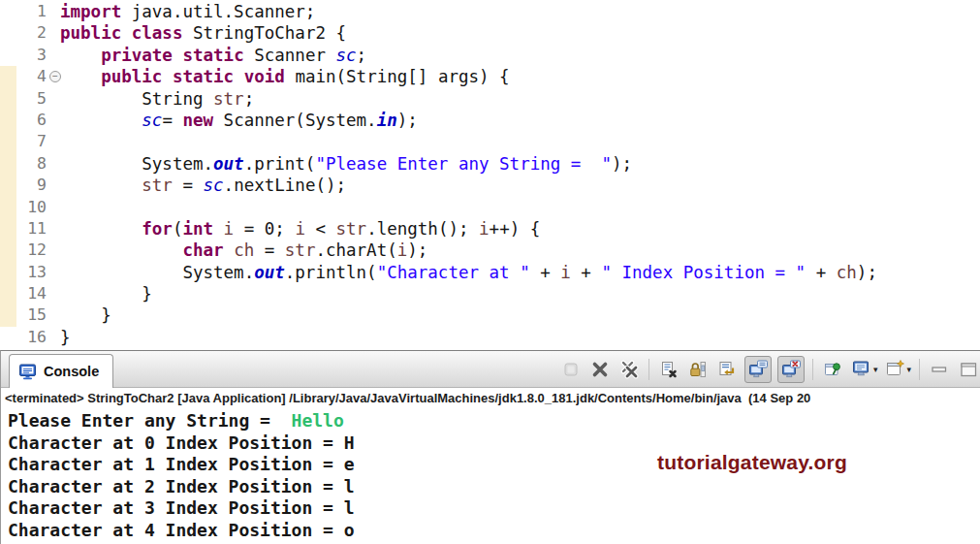 The width and height of the screenshot is (980, 544). Describe the element at coordinates (23, 55) in the screenshot. I see `line-number: 3` at that location.